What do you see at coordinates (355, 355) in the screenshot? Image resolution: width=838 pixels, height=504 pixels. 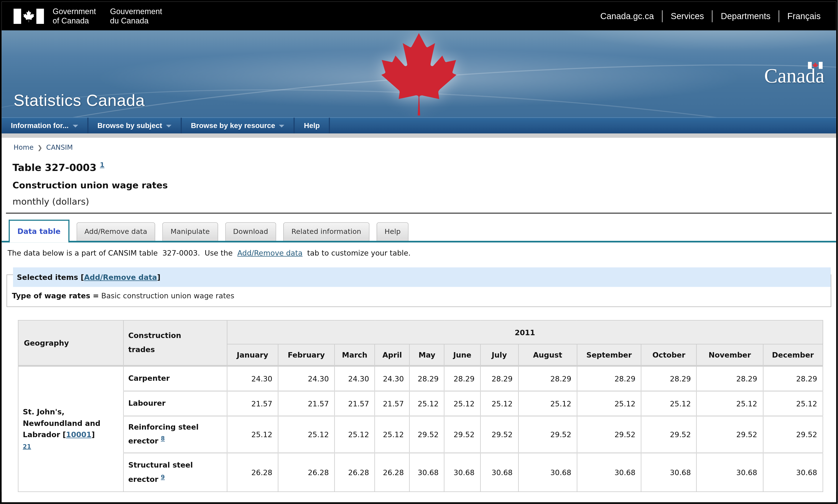 I see `month-header: March` at bounding box center [355, 355].